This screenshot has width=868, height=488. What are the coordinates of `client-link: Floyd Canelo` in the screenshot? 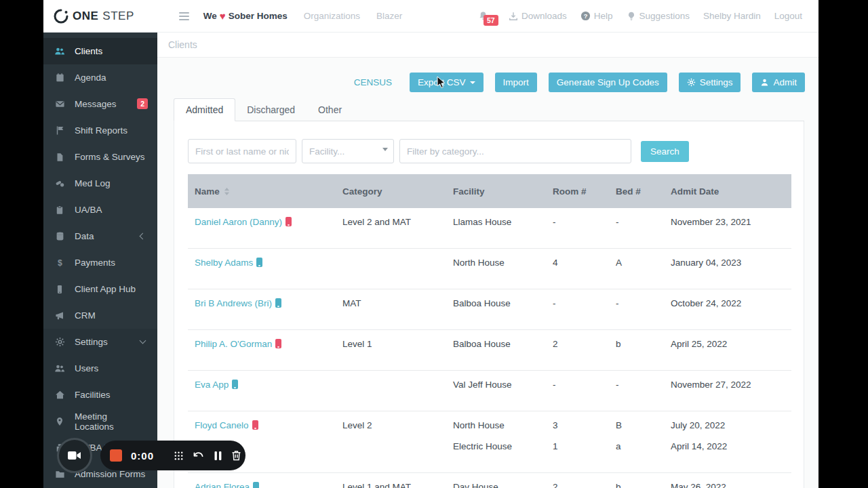 It's located at (222, 426).